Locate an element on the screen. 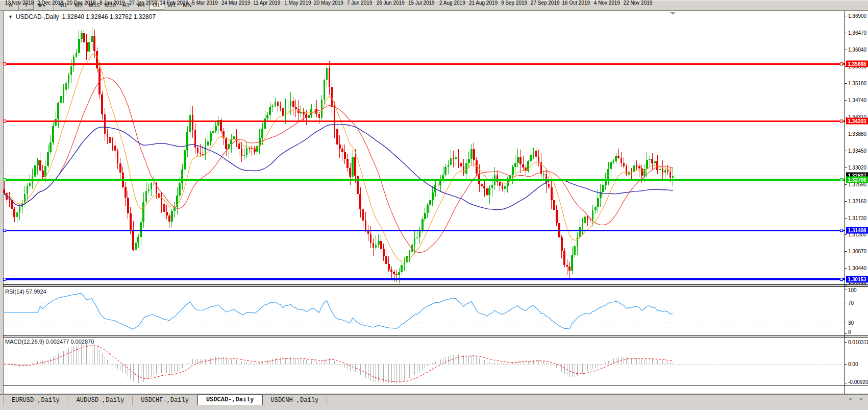 The height and width of the screenshot is (410, 868). chevron-down-icon: ▾ is located at coordinates (44, 6).